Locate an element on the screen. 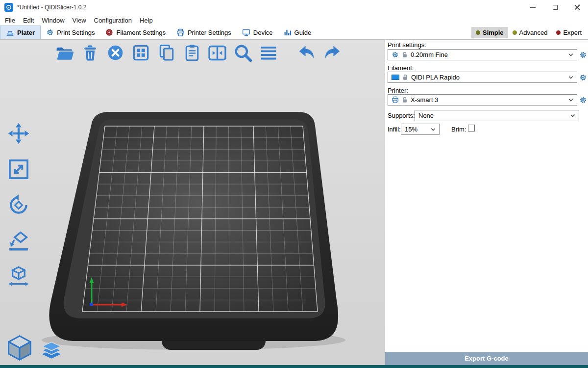 The image size is (588, 368). filament-value: QIDI PLA Rapido is located at coordinates (435, 78).